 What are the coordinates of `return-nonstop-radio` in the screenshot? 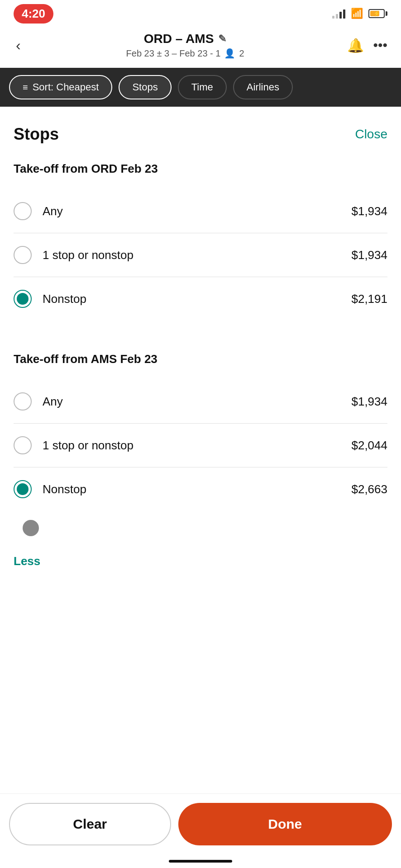 It's located at (23, 489).